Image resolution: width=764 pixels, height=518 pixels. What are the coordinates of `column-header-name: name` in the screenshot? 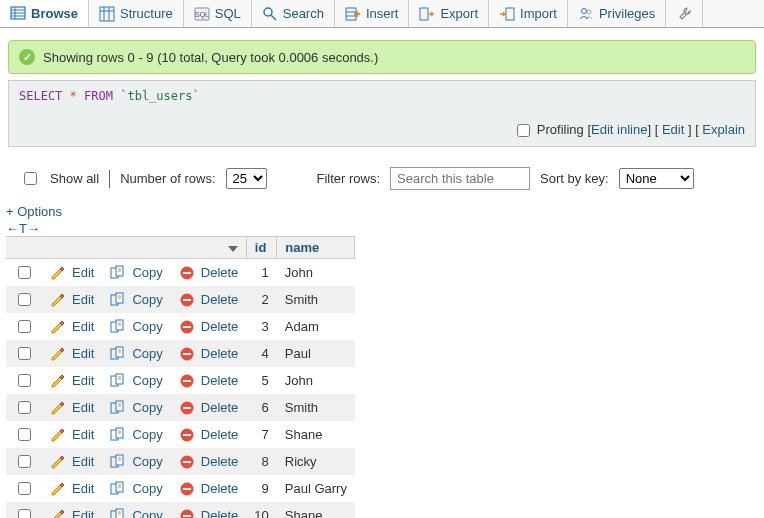 It's located at (316, 248).